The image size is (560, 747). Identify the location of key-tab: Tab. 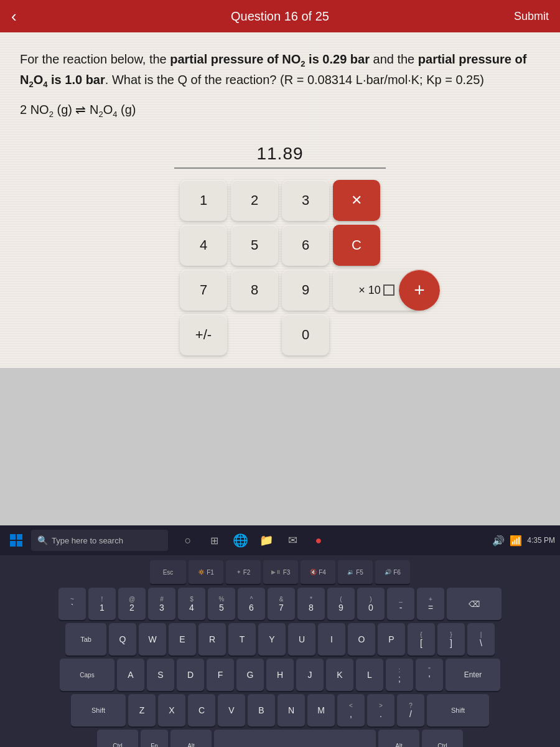
(86, 639).